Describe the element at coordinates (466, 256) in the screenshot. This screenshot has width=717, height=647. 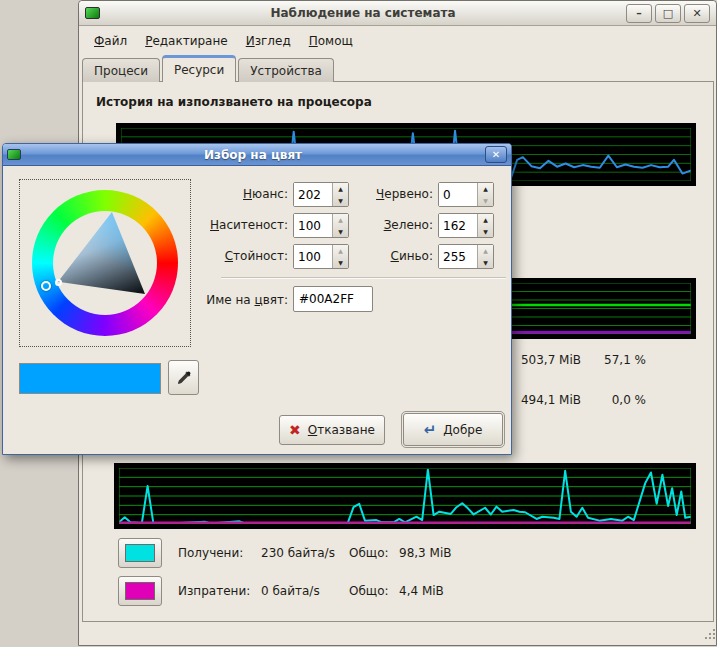
I see `blue-spinner: ▲▼` at that location.